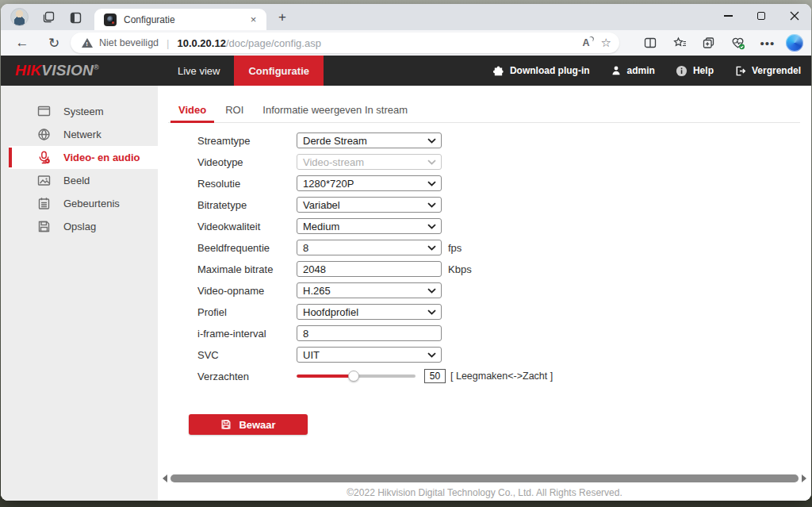 The image size is (812, 507). Describe the element at coordinates (54, 43) in the screenshot. I see `refresh-icon: ↻` at that location.